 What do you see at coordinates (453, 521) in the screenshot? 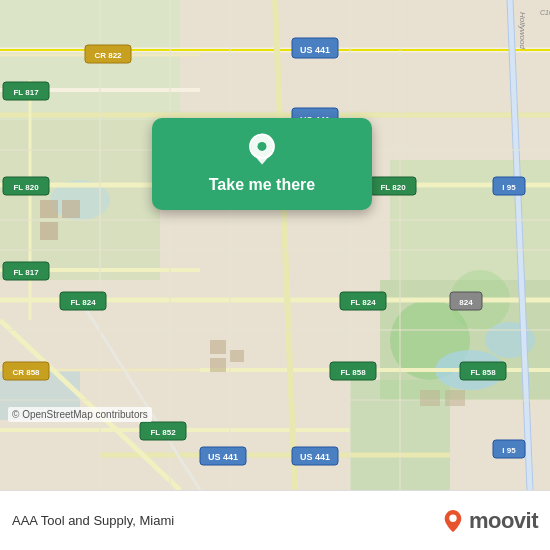
I see `moovit-logo-icon` at bounding box center [453, 521].